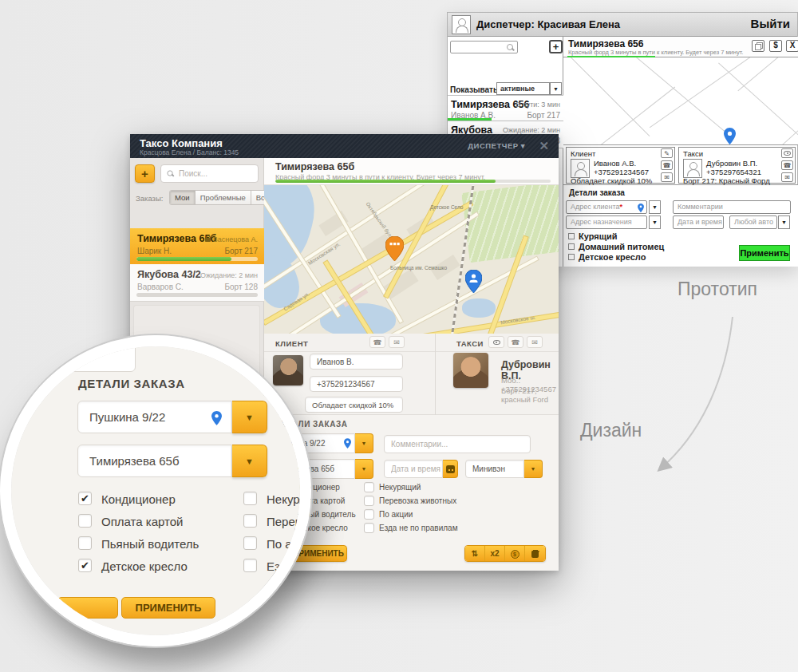 The width and height of the screenshot is (798, 672). I want to click on edit-icon: ✎, so click(667, 153).